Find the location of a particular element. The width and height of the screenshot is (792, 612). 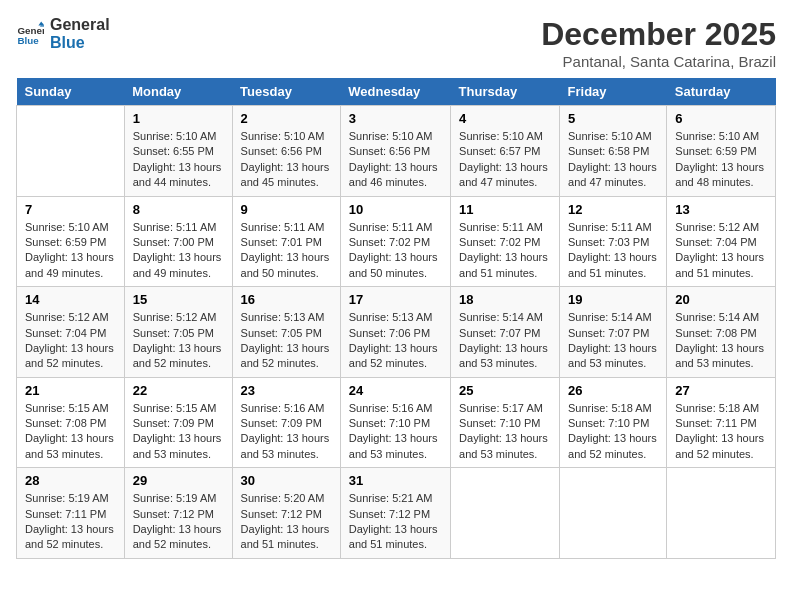

day-number: 31 is located at coordinates (396, 480).